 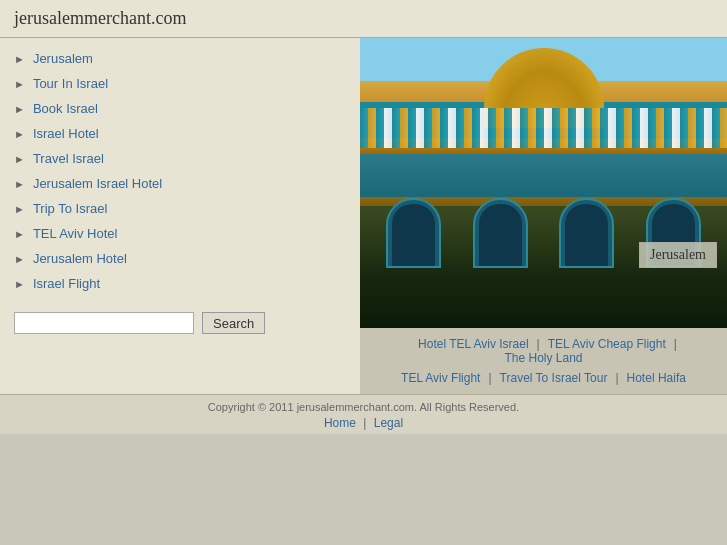 What do you see at coordinates (364, 19) in the screenshot?
I see `site-header: jerusalemmerchant.com` at bounding box center [364, 19].